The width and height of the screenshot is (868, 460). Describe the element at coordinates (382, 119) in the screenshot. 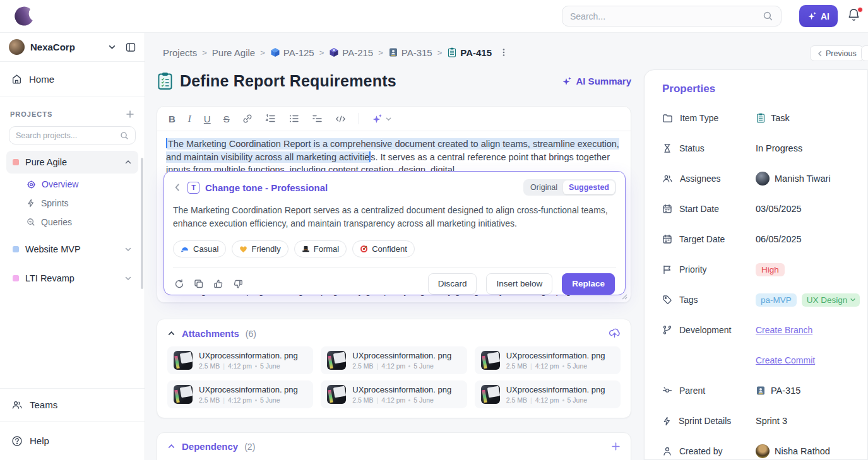

I see `editor-ai-button` at that location.